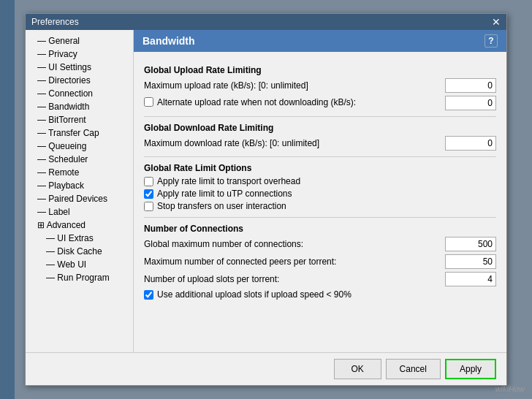 The height and width of the screenshot is (399, 532). What do you see at coordinates (320, 41) in the screenshot?
I see `section-header: Bandwidth ?` at bounding box center [320, 41].